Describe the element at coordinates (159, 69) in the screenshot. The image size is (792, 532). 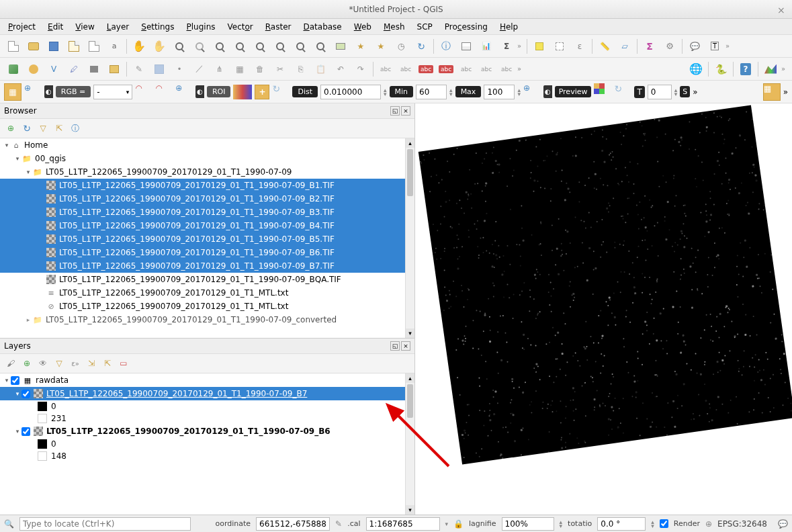
I see `save-edits-button` at that location.